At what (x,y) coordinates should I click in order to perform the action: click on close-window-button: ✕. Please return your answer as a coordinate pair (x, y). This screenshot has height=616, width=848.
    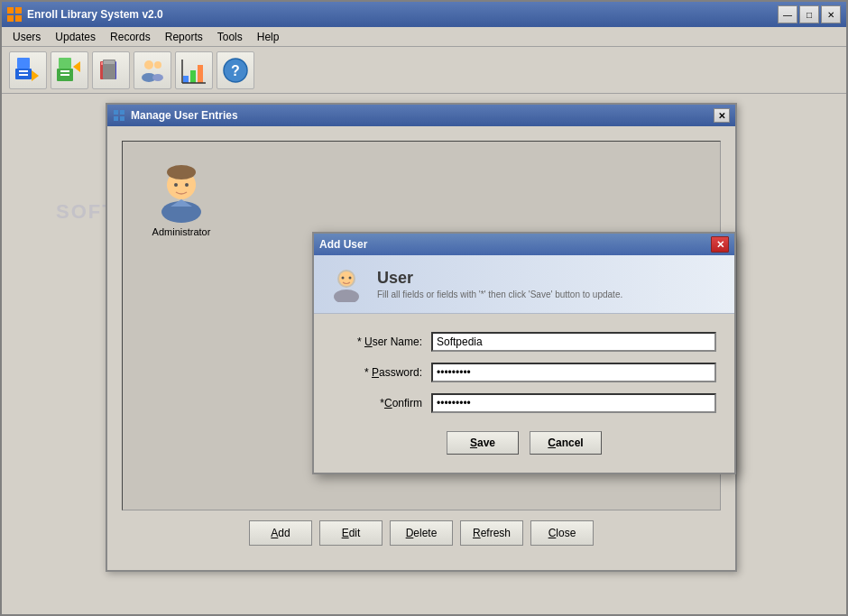
    Looking at the image, I should click on (831, 14).